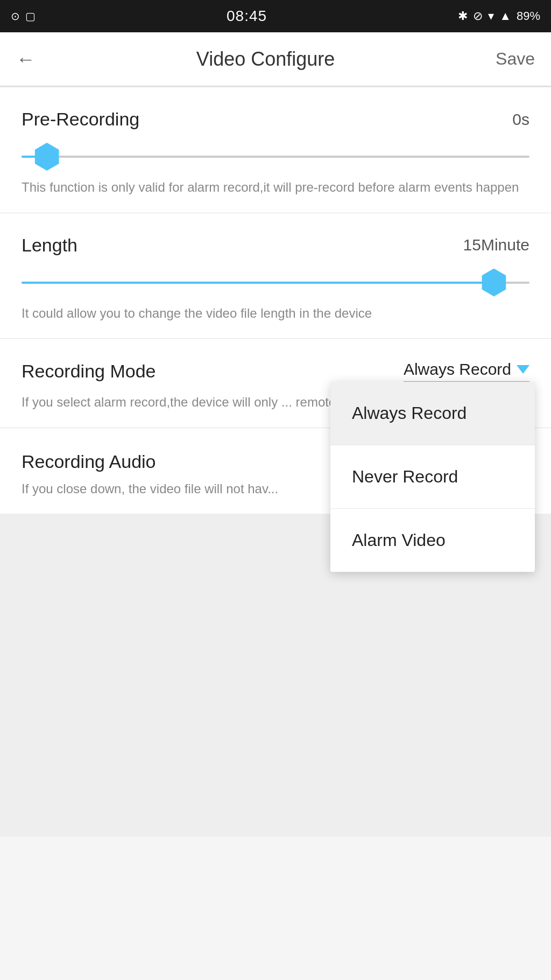 This screenshot has height=980, width=551. What do you see at coordinates (81, 120) in the screenshot?
I see `pre-recording-title: Pre-Recording` at bounding box center [81, 120].